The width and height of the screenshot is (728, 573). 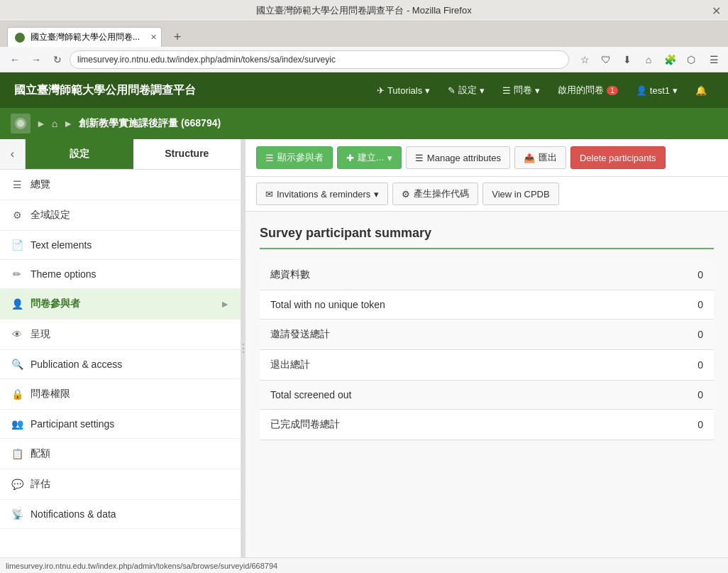 I want to click on view-cpdb-button: View in CPDB, so click(x=521, y=194).